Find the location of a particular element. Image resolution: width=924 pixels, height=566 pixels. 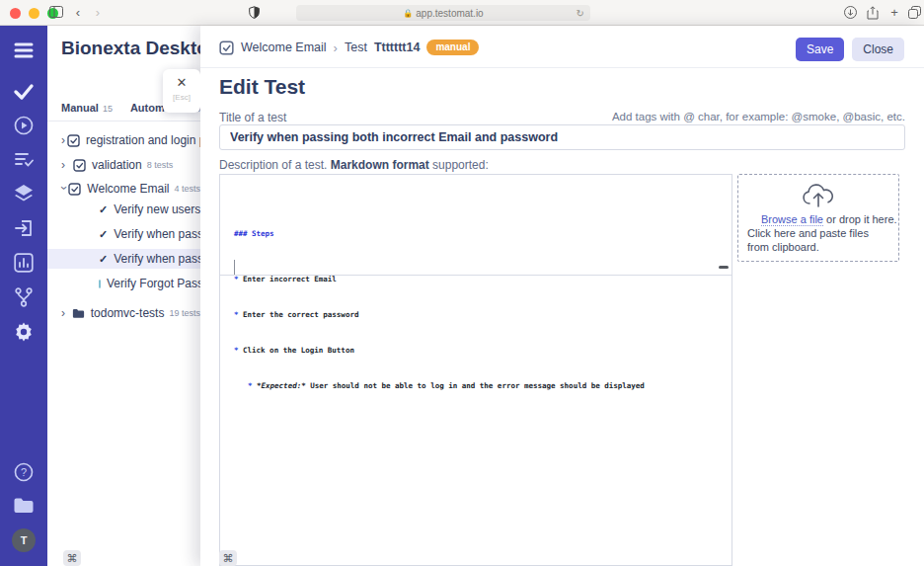

downloads-icon is located at coordinates (850, 13).